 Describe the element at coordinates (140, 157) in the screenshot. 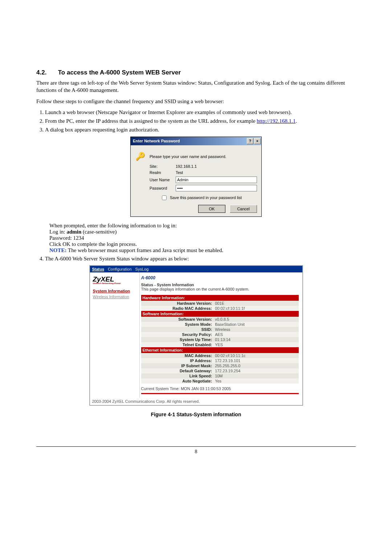

I see `key-icon: 🔑` at that location.